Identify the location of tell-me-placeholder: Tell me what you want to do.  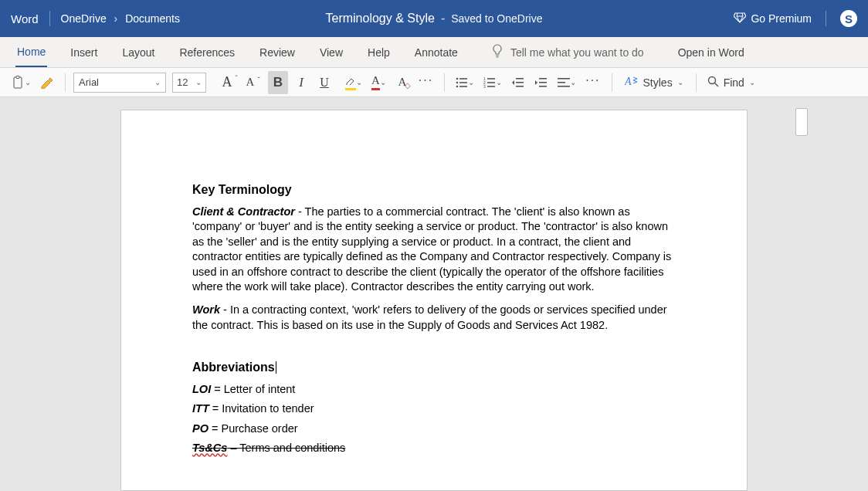
(578, 52).